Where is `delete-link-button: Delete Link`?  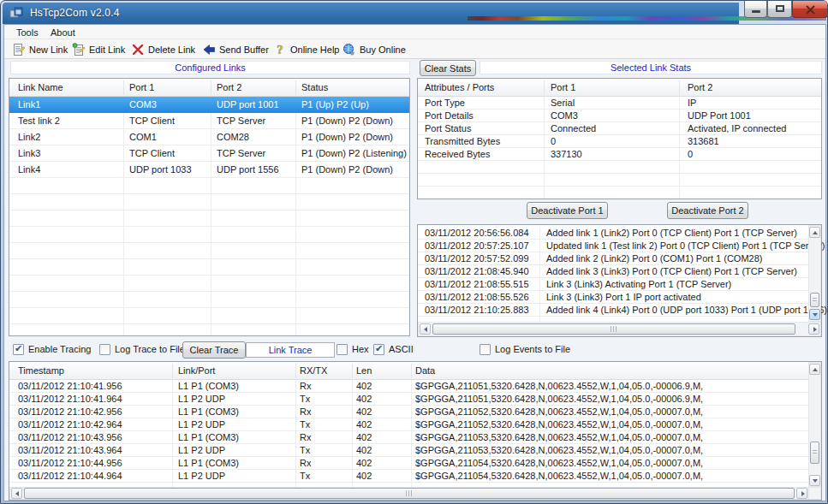 delete-link-button: Delete Link is located at coordinates (163, 50).